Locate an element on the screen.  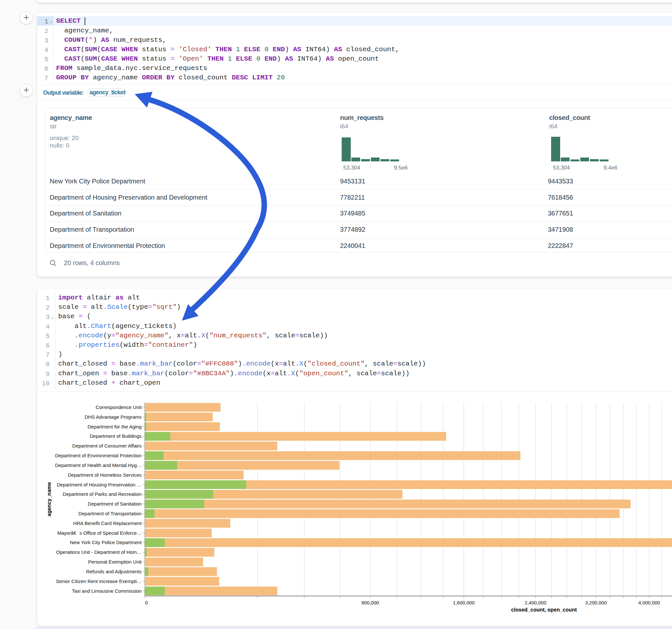
svg-text: Personal Exemption Unit is located at coordinates (115, 562).